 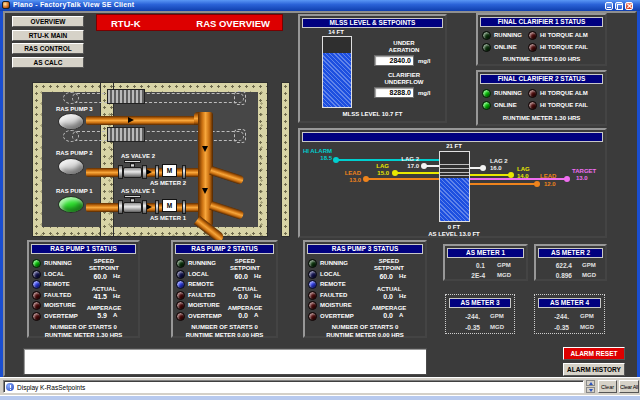 What do you see at coordinates (202, 296) in the screenshot?
I see `pump2-faulted-label: FAULTED` at bounding box center [202, 296].